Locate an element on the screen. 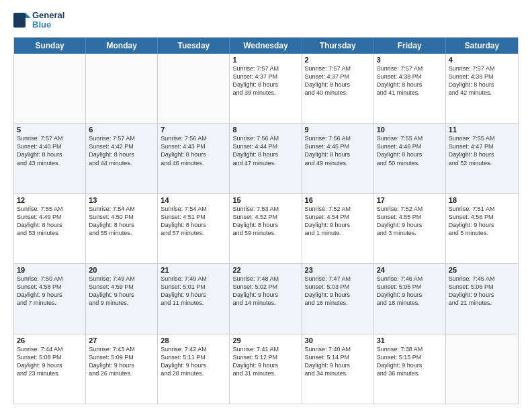 This screenshot has width=532, height=411. day-info: Sunrise: 7:56 AM Sunset: 4:45 PM Dayligh… is located at coordinates (338, 150).